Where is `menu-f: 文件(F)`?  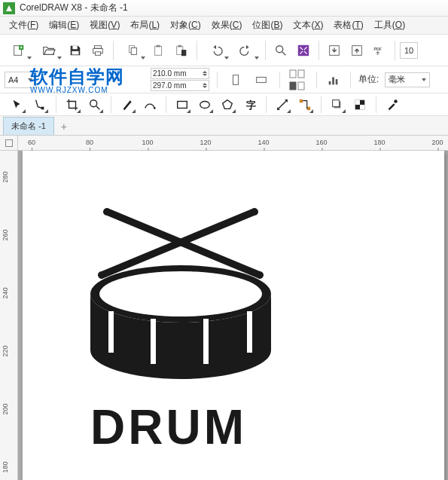 menu-f: 文件(F) is located at coordinates (24, 26).